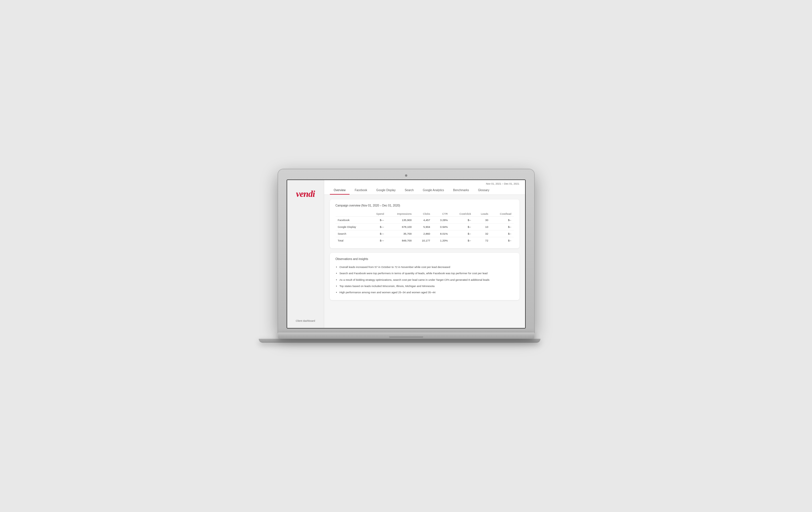 The width and height of the screenshot is (812, 512). I want to click on table-row: Total $--- 849,700 10,177 1.20% $-- 72 $…, so click(425, 241).